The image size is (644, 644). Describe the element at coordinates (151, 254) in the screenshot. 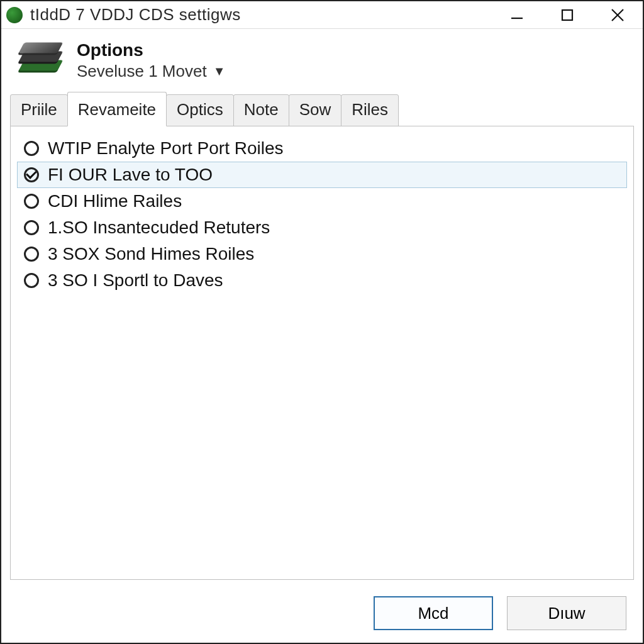

I see `option-label: 3 SOX Sond Himes Roiles` at that location.